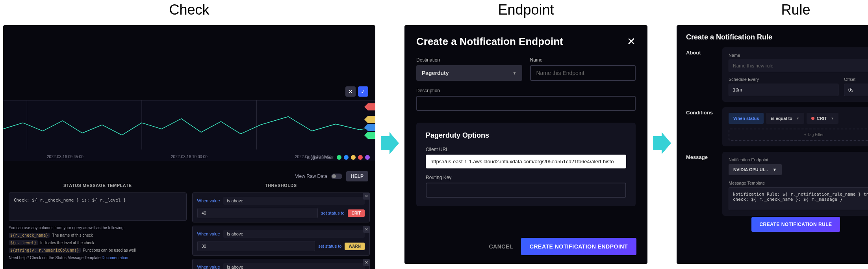 The image size is (868, 269). What do you see at coordinates (370, 120) in the screenshot?
I see `threshold-flag-warn` at bounding box center [370, 120].